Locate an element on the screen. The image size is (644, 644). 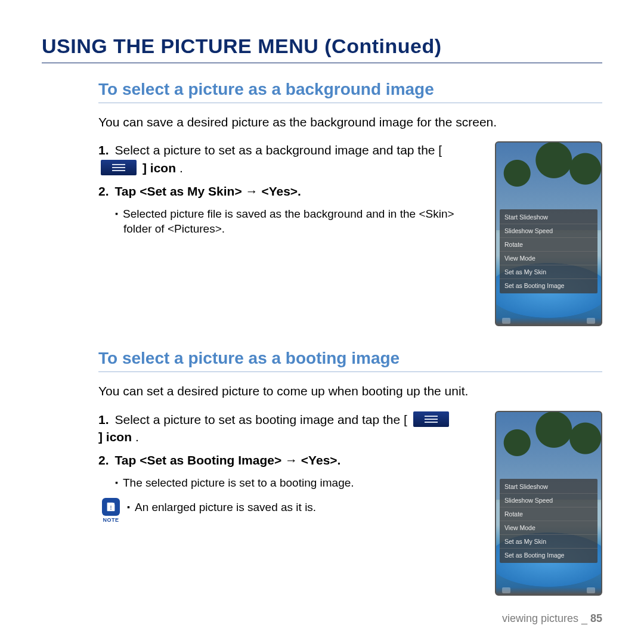
step-text: Tap <Set as Booting Image> → <Yes>. is located at coordinates (228, 460).